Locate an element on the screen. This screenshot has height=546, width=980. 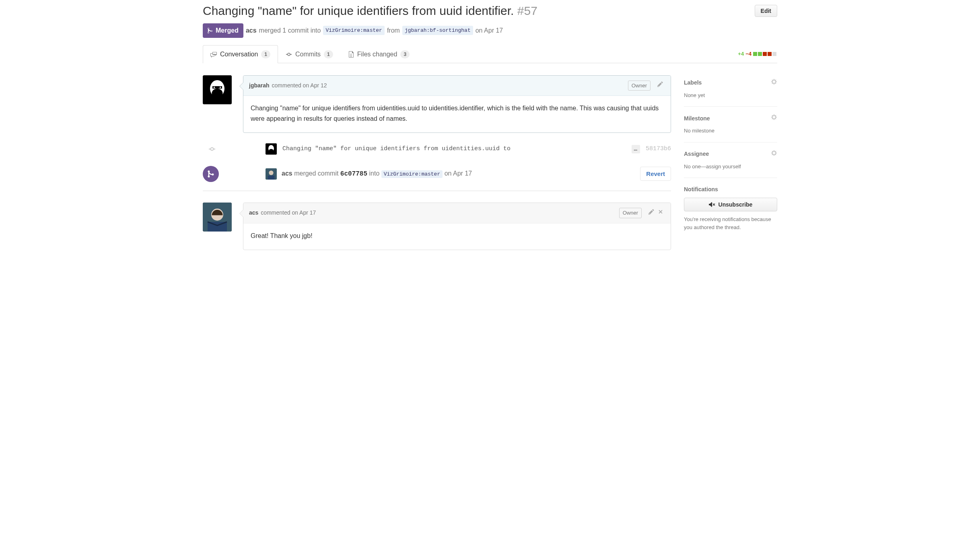
sidebar-assignee: Assignee No one—assign yourself is located at coordinates (731, 163).